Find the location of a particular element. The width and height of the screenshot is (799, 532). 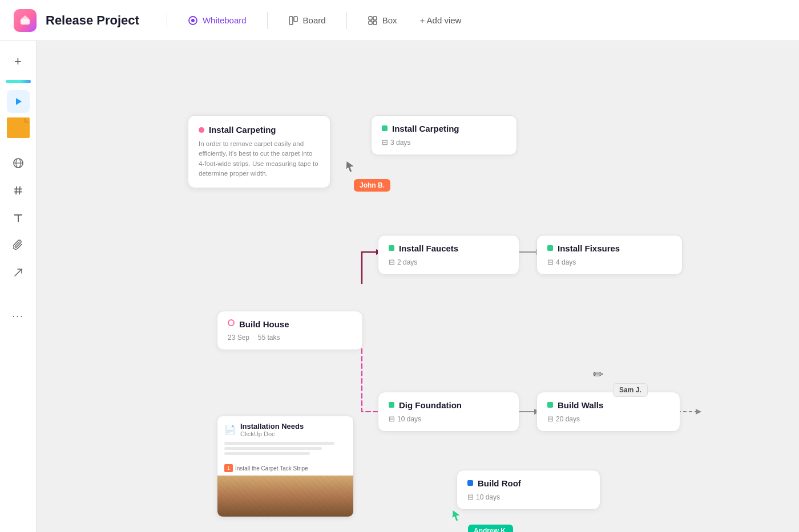

install-carpeting-card: Install Carpeting ⊟ 3 days is located at coordinates (444, 135).